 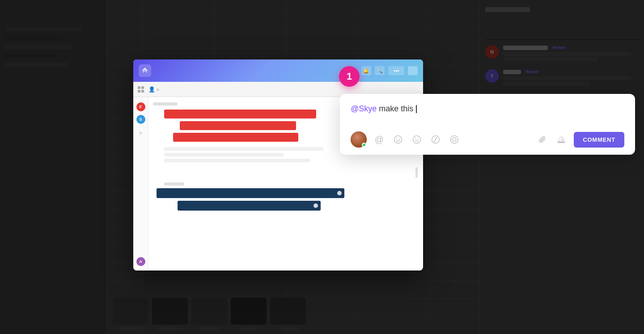 I want to click on notification-badge: 1, so click(x=349, y=76).